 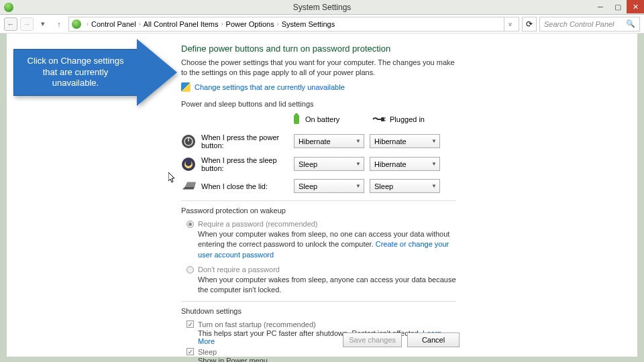 I want to click on radio-require-password: Require a password (recommended), so click(x=321, y=224).